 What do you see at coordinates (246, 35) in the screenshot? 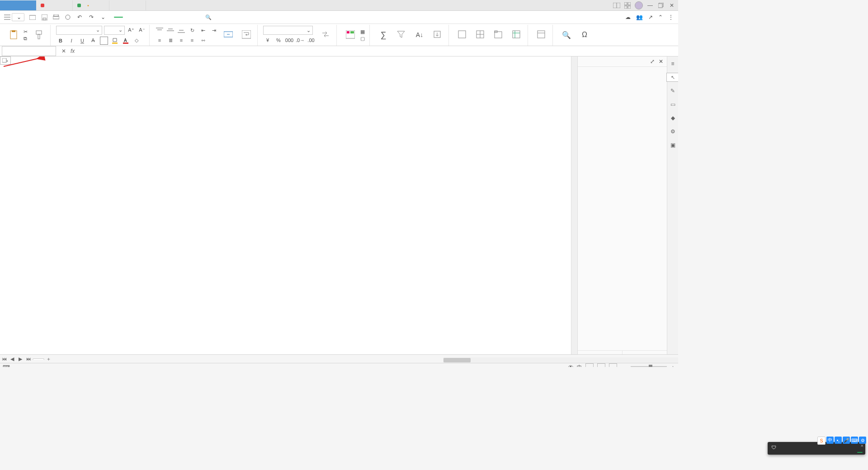
I see `wrap-button` at bounding box center [246, 35].